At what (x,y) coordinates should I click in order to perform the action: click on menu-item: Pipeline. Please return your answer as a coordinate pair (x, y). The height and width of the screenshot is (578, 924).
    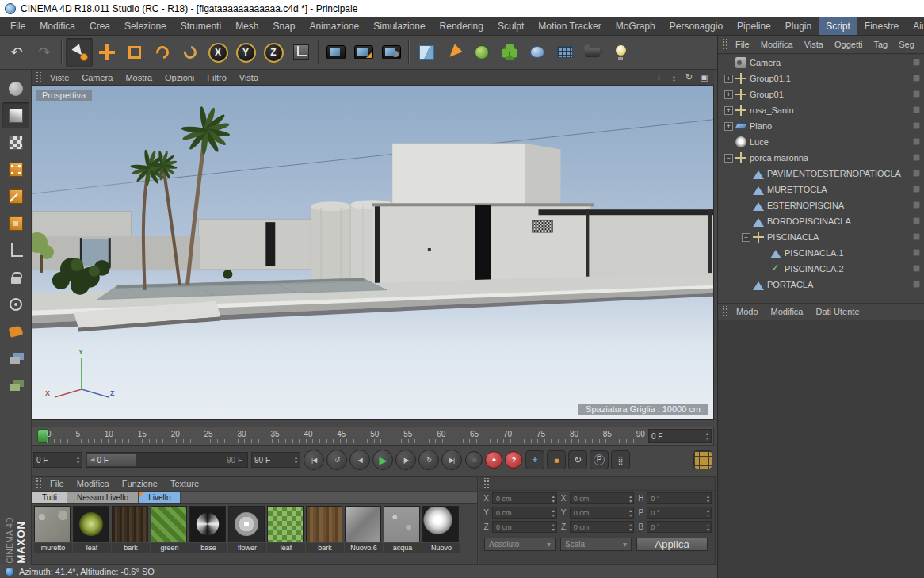
    Looking at the image, I should click on (754, 26).